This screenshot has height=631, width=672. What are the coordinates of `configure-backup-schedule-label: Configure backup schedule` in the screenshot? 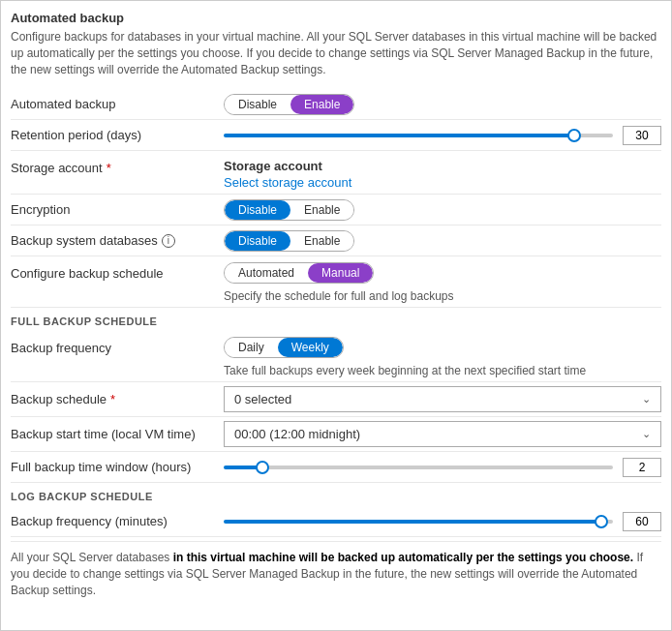 It's located at (87, 273).